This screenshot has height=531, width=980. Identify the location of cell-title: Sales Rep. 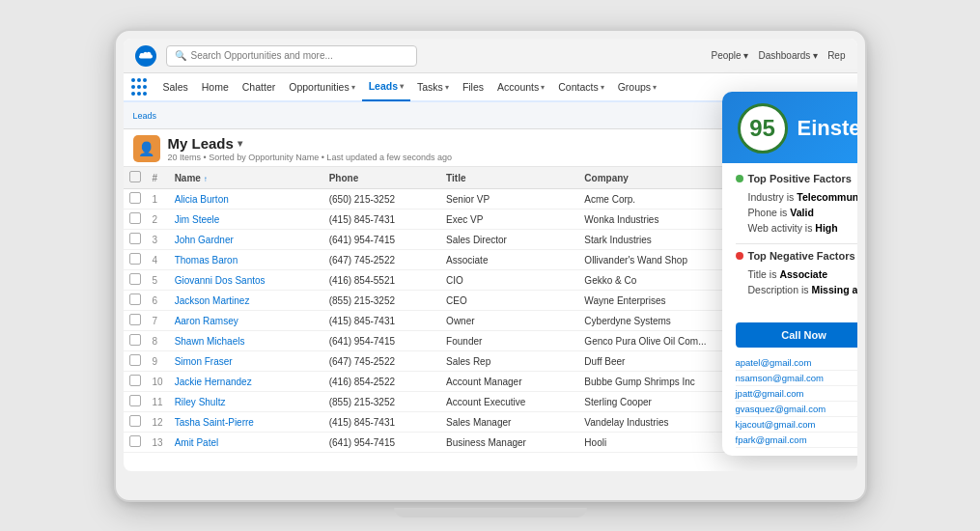
(510, 361).